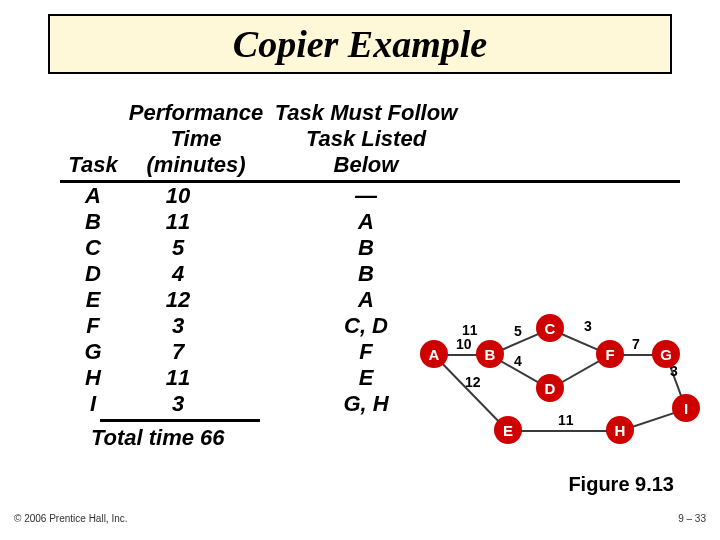 Image resolution: width=720 pixels, height=540 pixels. I want to click on precedence-graph: 1012547113311ABCDEFGHI, so click(560, 380).